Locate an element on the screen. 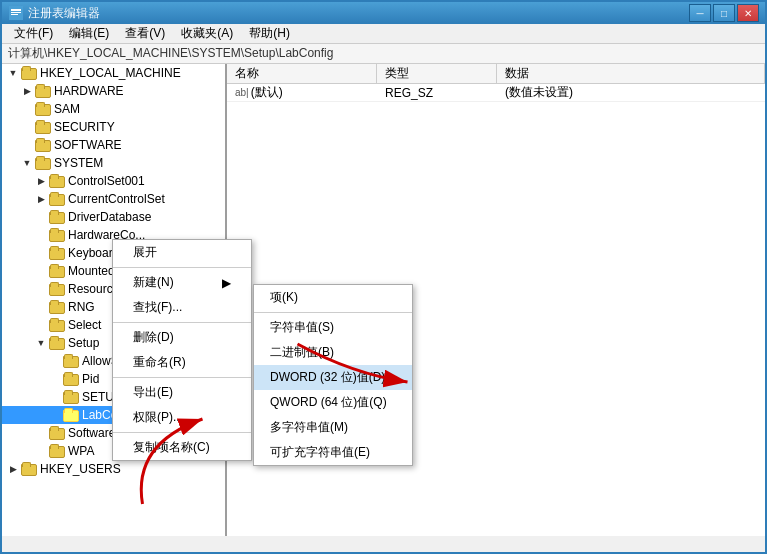  ctx-permissions: 权限(P)... is located at coordinates (182, 418).